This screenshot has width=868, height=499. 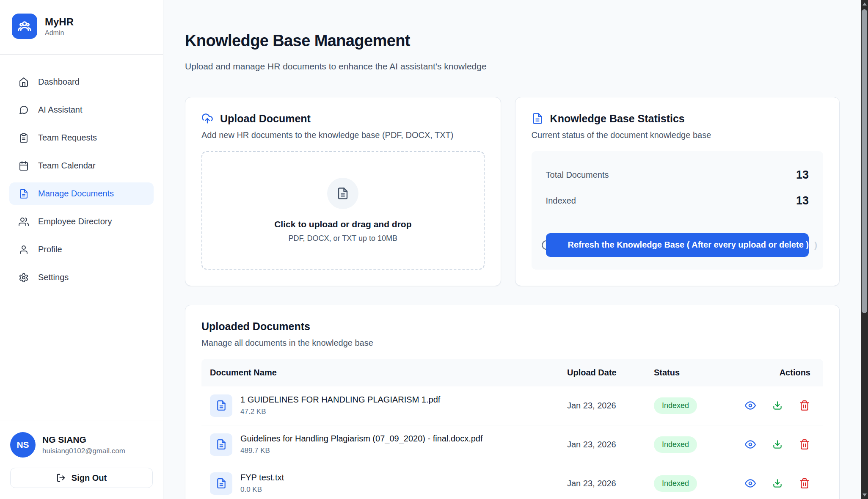 What do you see at coordinates (50, 250) in the screenshot?
I see `sidebar-item-label: Profile` at bounding box center [50, 250].